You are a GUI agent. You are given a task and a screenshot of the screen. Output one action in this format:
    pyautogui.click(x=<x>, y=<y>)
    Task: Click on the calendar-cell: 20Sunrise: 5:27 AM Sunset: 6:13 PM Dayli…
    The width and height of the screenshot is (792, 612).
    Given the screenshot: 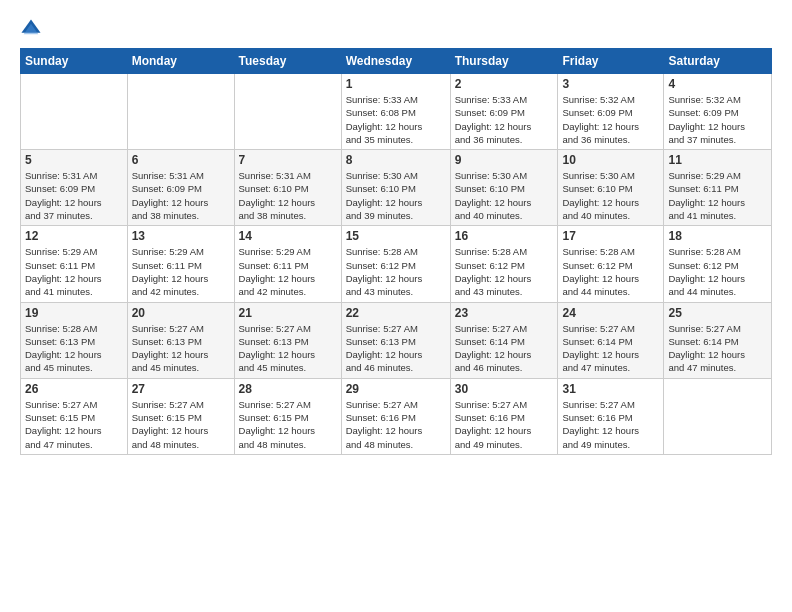 What is the action you would take?
    pyautogui.click(x=180, y=340)
    